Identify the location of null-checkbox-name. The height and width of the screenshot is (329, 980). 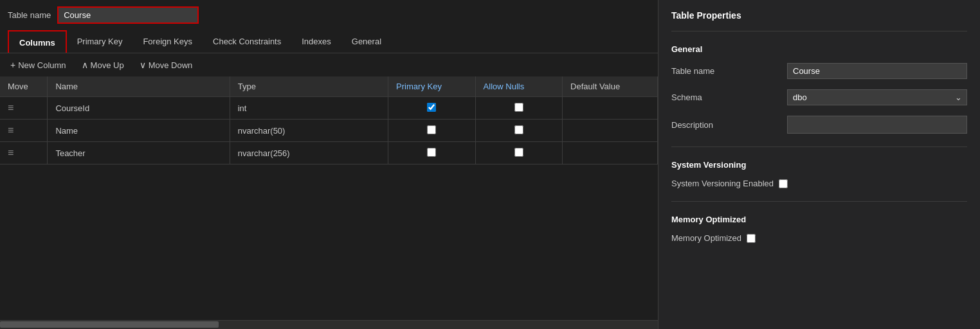
(519, 130).